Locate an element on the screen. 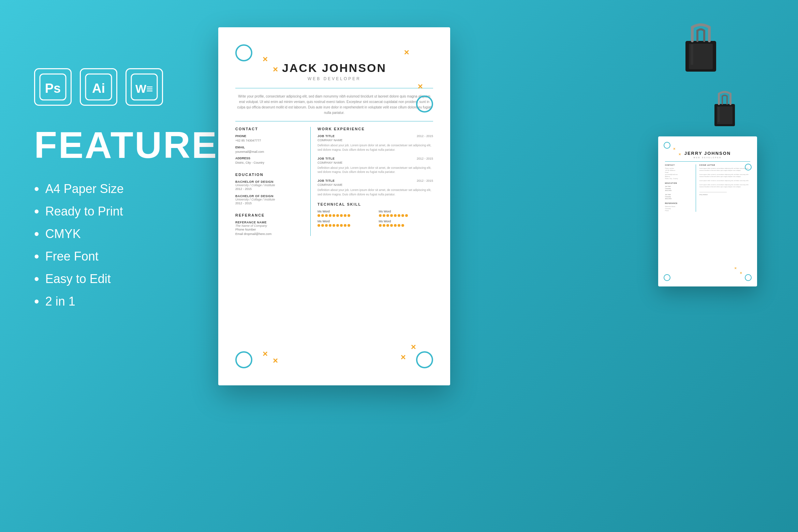 The image size is (798, 532). edu-years-1: 2012 - 2015 is located at coordinates (269, 189).